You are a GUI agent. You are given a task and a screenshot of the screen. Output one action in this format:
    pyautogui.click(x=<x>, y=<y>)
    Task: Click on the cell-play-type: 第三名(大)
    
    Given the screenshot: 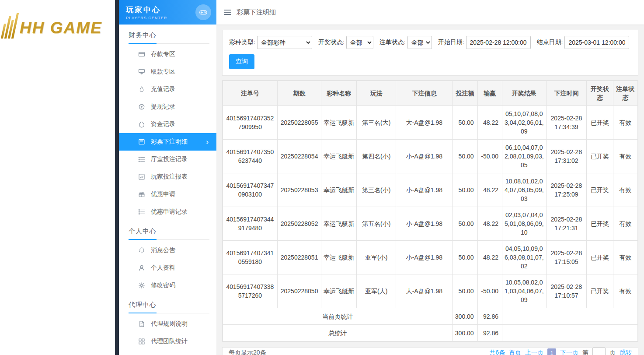 What is the action you would take?
    pyautogui.click(x=376, y=123)
    